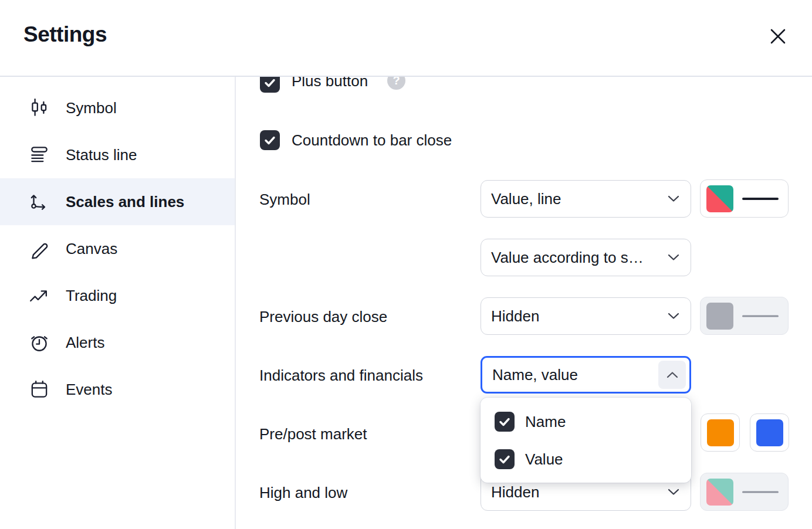 This screenshot has height=529, width=812. Describe the element at coordinates (567, 258) in the screenshot. I see `symbol-value-scale-value: Value according to s…` at that location.